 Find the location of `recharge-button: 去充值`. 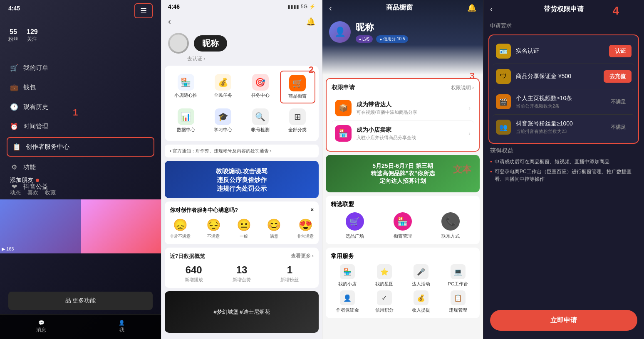

recharge-button: 去充值 is located at coordinates (617, 76).